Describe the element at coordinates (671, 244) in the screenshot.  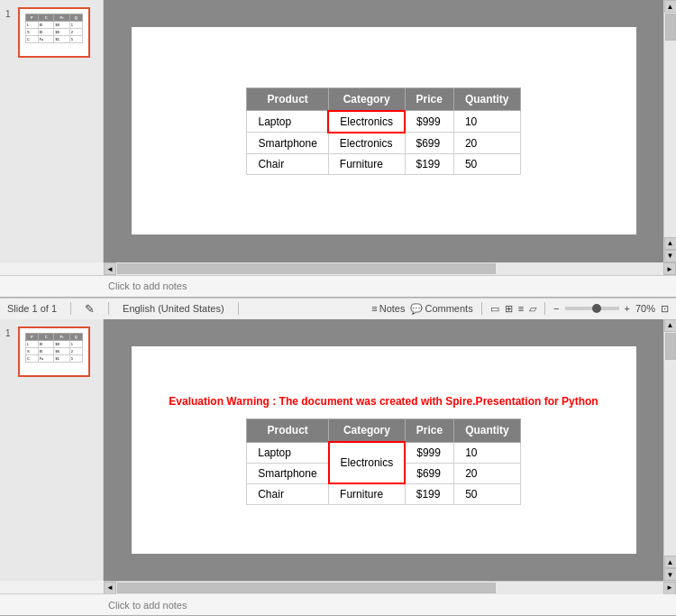
I see `scroll-down-arrow-1: ▲` at that location.